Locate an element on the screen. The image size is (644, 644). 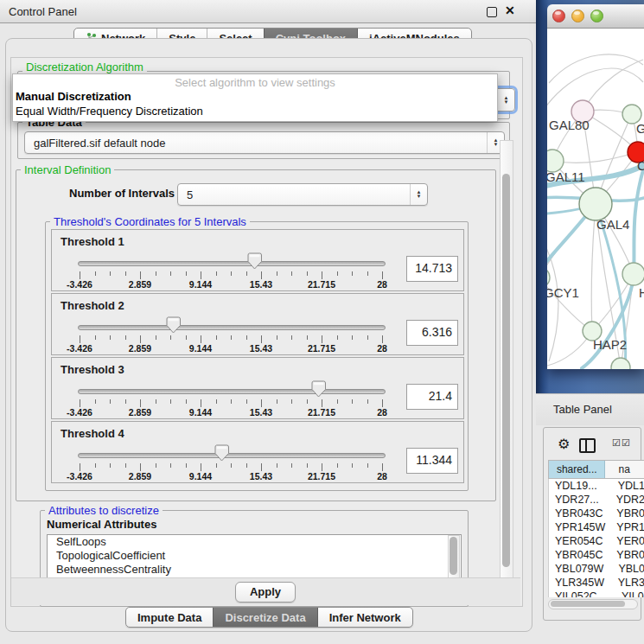
algorithm-option-manual-discretization: Manual Discretization is located at coordinates (255, 97).